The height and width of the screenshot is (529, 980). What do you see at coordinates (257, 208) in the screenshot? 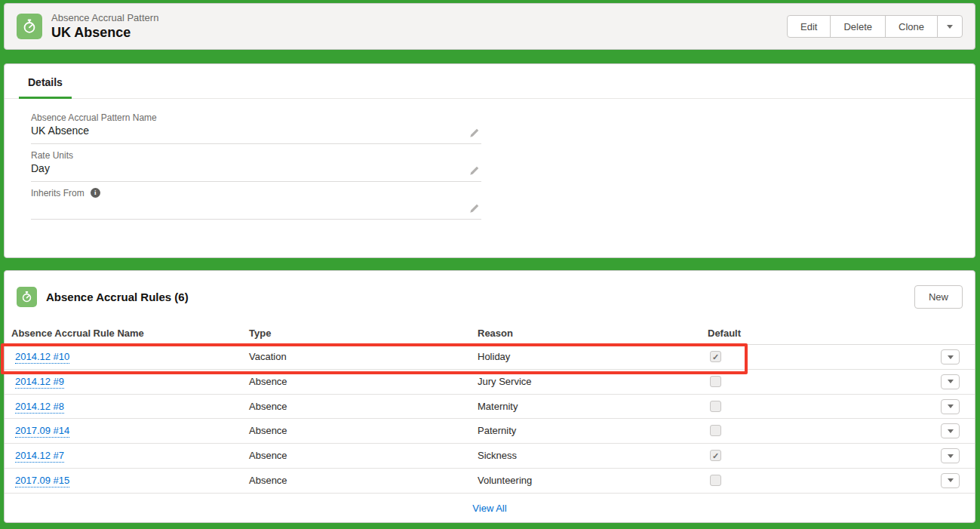
I see `field-value` at bounding box center [257, 208].